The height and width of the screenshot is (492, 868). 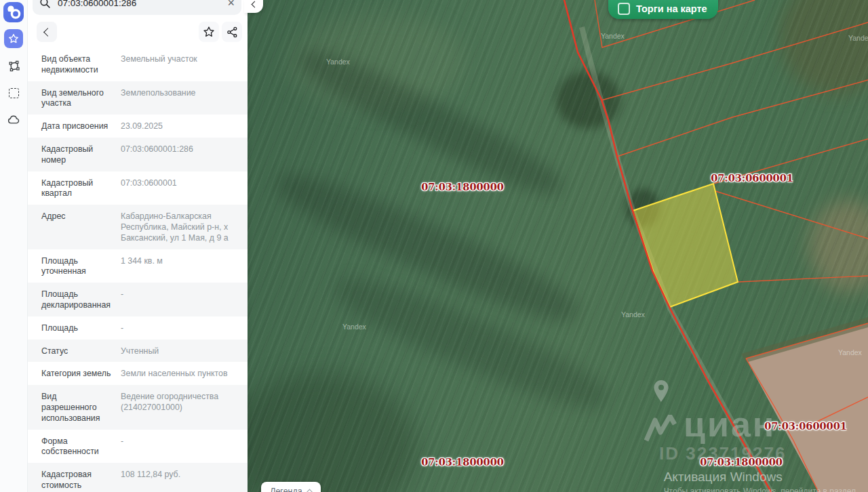 I want to click on attribute-label: Площадь декларированная, so click(x=79, y=300).